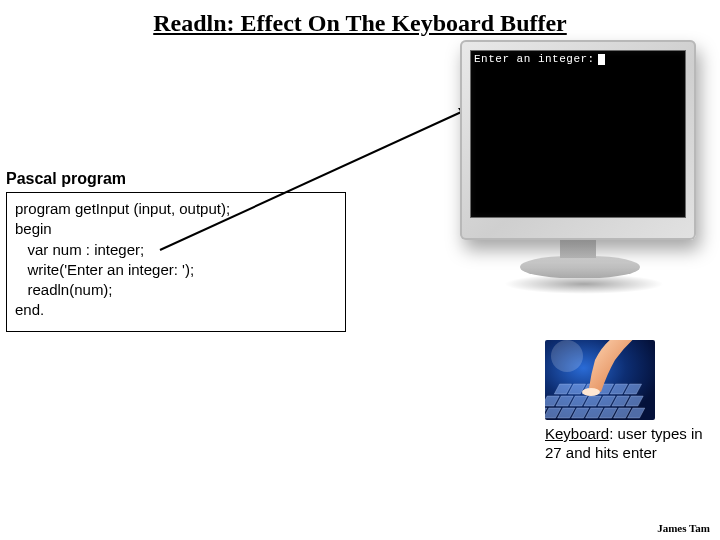  I want to click on pascal-code-box: program getInput (input, output); begin …, so click(176, 262).